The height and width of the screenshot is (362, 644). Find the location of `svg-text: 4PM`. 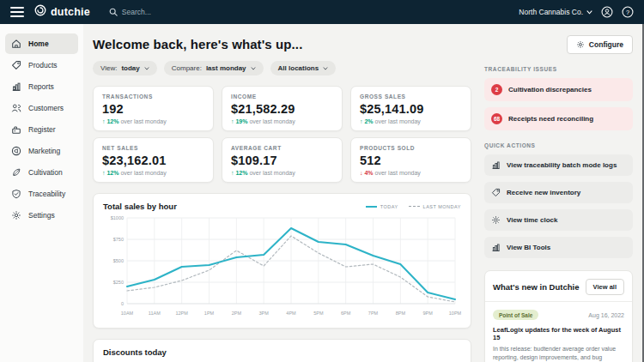

svg-text: 4PM is located at coordinates (291, 313).